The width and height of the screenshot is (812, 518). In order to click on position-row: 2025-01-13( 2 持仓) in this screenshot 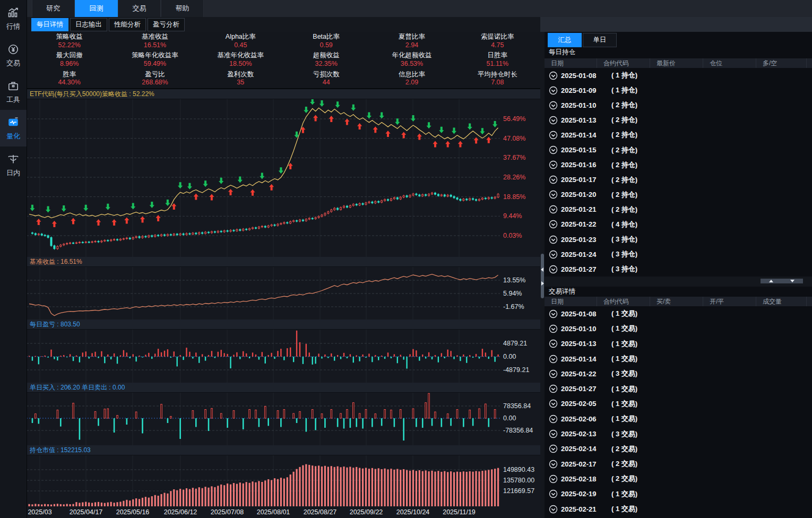, I will do `click(678, 120)`.